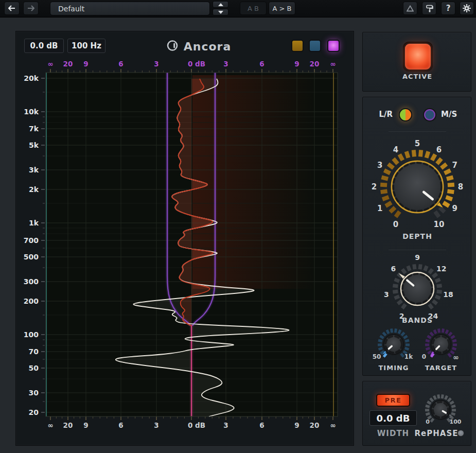  What do you see at coordinates (417, 320) in the screenshot?
I see `bands-label: BANDS` at bounding box center [417, 320].